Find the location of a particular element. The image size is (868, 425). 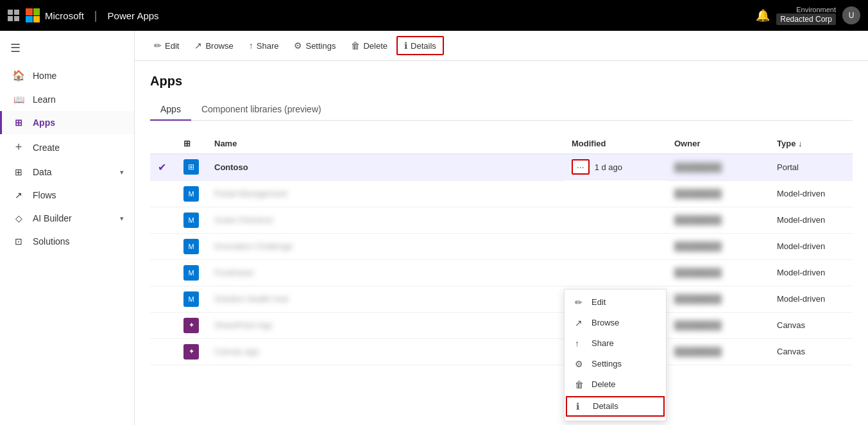

ctx-delete: 🗑 Delete is located at coordinates (615, 385).